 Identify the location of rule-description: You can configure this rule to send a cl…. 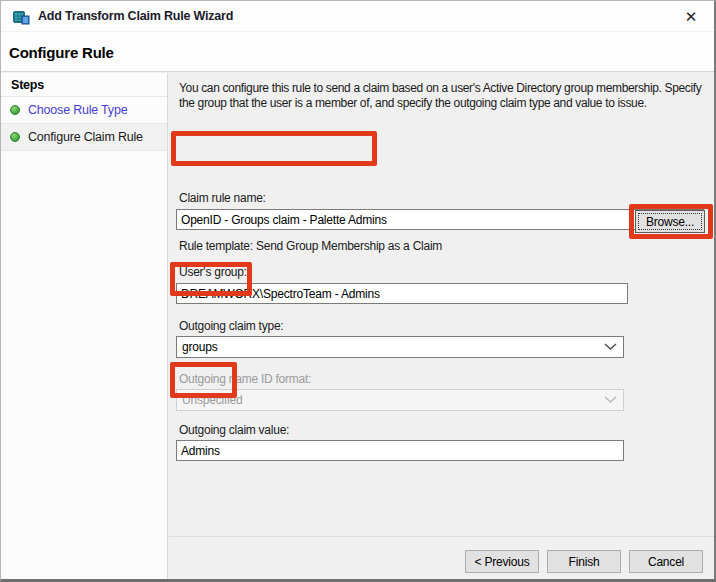
(445, 96).